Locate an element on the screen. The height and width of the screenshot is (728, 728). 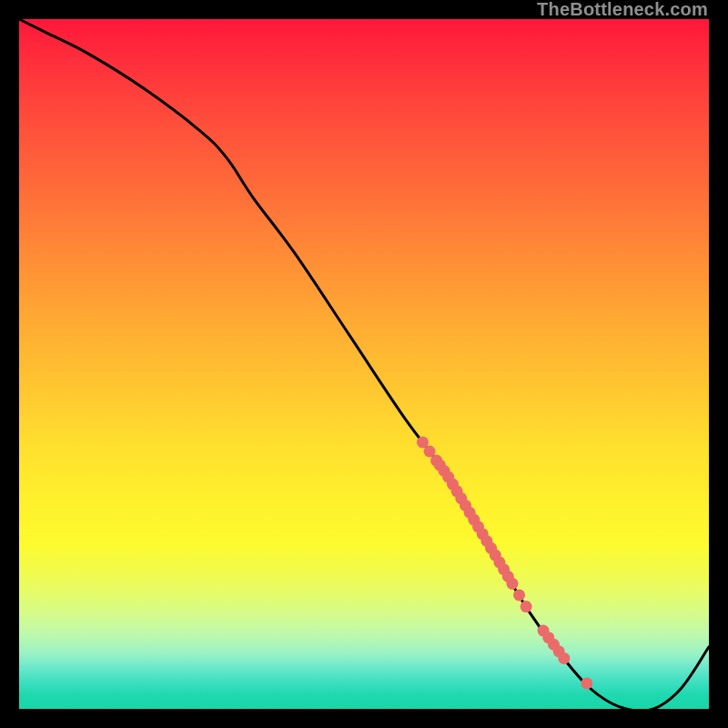
marker-group is located at coordinates (504, 562).